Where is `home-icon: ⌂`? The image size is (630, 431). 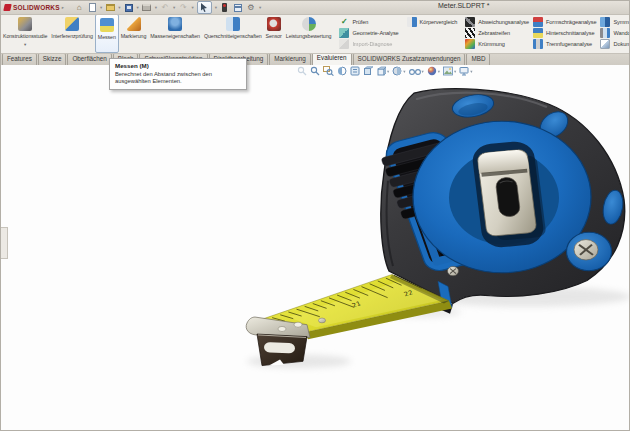 home-icon: ⌂ is located at coordinates (79, 8).